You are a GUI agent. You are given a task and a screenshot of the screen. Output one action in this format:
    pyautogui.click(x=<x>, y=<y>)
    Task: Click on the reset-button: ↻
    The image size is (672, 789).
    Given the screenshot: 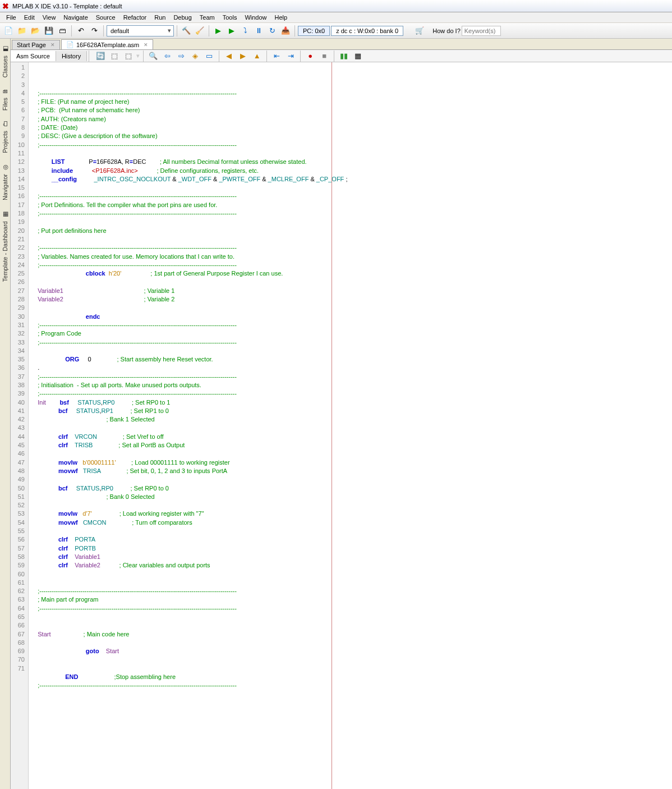 What is the action you would take?
    pyautogui.click(x=272, y=31)
    